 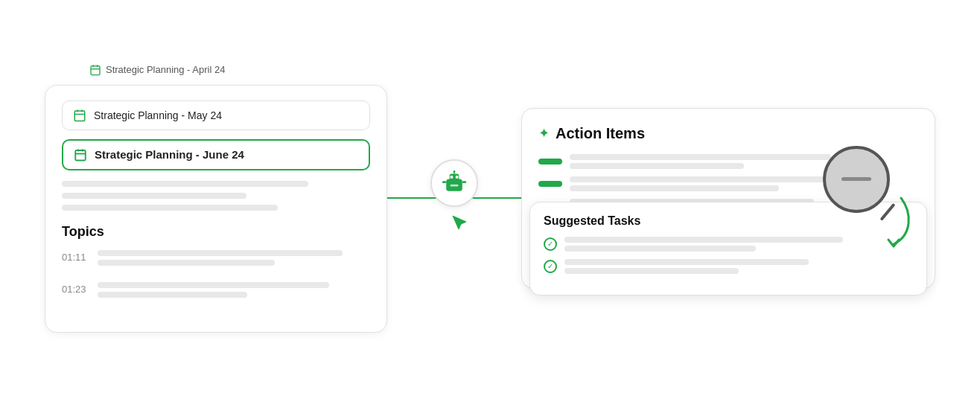 What do you see at coordinates (728, 134) in the screenshot?
I see `action-items-header: ✦ Action Items` at bounding box center [728, 134].